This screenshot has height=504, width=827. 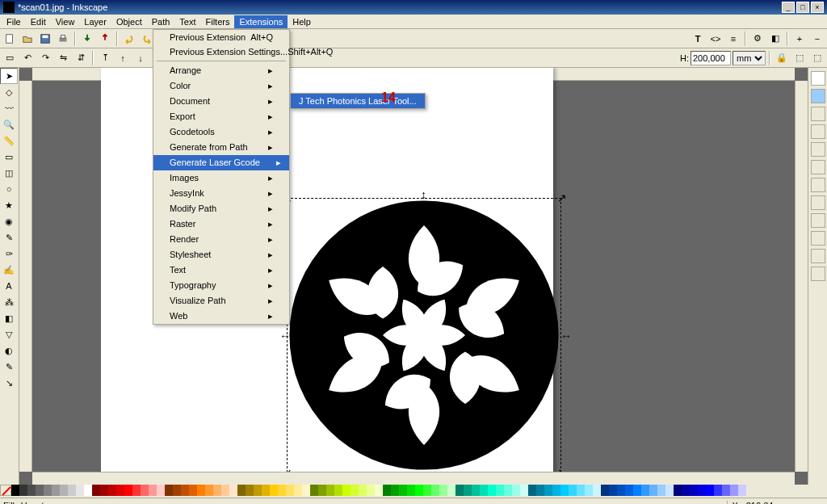 What do you see at coordinates (218, 22) in the screenshot?
I see `menu-filters: Filters` at bounding box center [218, 22].